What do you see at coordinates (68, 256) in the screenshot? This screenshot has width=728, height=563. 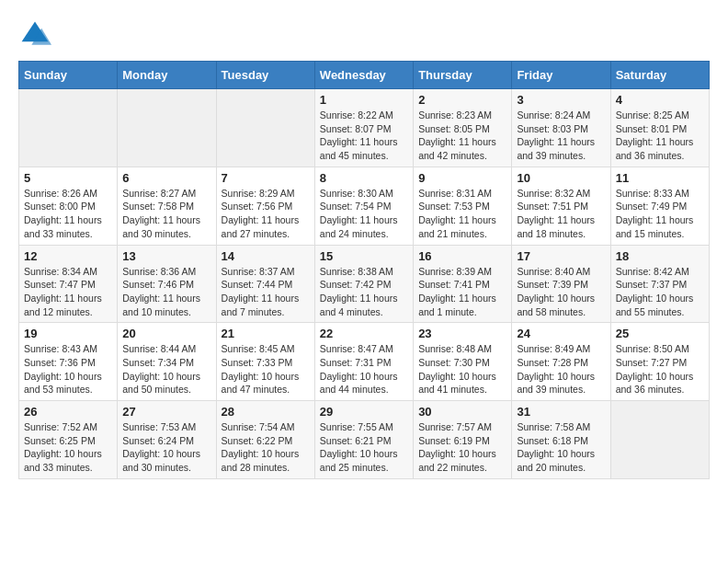 I see `day-number: 12` at bounding box center [68, 256].